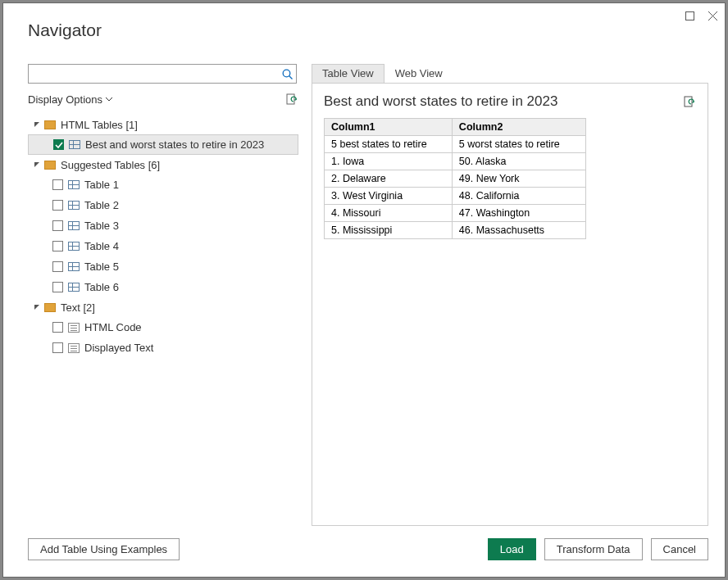 This screenshot has height=580, width=728. I want to click on table-row: 1. Iowa50. Alaska, so click(456, 162).